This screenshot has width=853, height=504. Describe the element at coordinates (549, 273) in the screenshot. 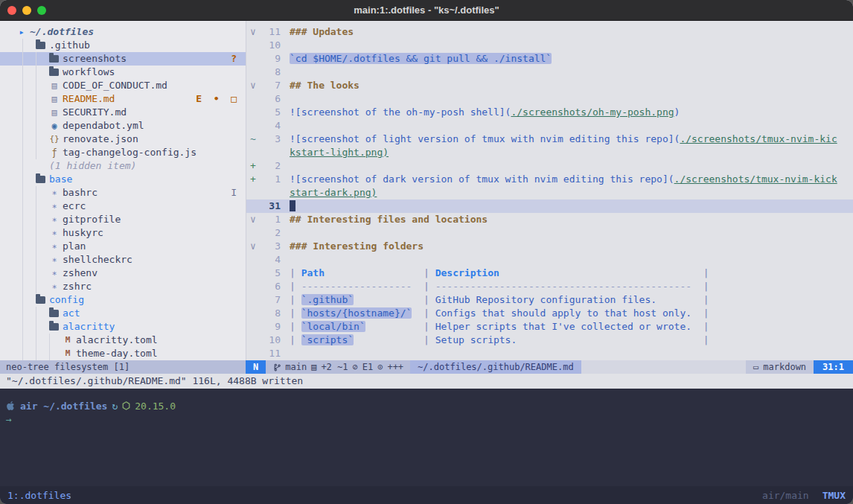

I see `editor-line: 5| Path | Description |` at that location.